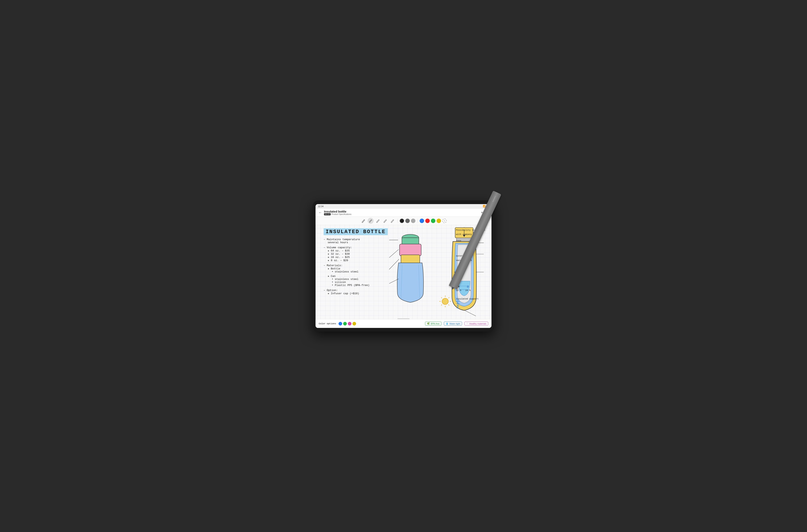 Image resolution: width=807 pixels, height=532 pixels. I want to click on lang-badge: EN-US, so click(327, 214).